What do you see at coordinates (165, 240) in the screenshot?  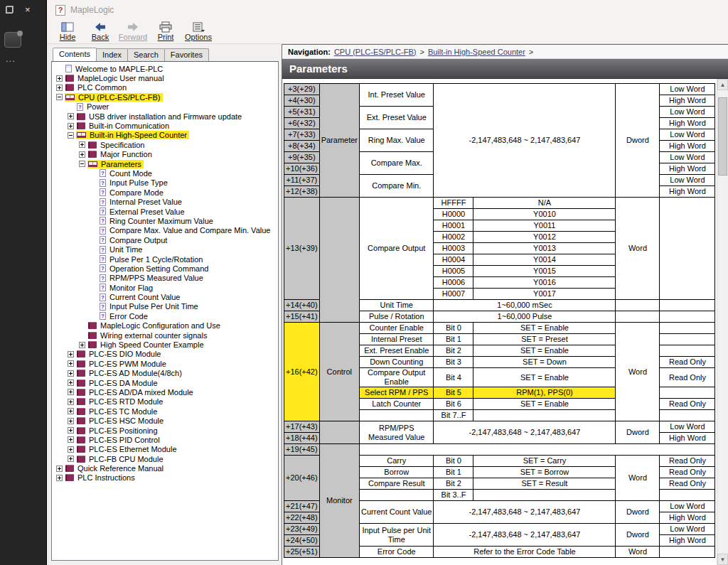 I see `tree-item: Compare Output` at bounding box center [165, 240].